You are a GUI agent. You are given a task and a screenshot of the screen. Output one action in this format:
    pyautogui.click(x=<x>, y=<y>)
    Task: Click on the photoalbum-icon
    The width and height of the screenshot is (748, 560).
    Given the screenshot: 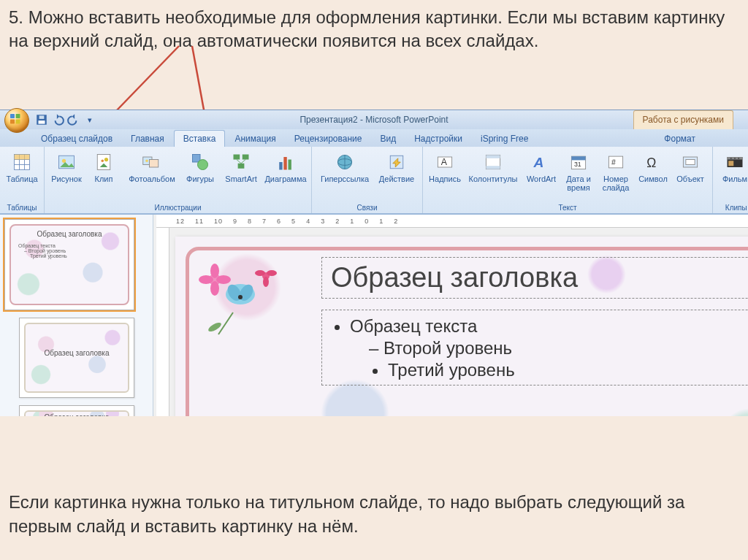 What is the action you would take?
    pyautogui.click(x=152, y=162)
    